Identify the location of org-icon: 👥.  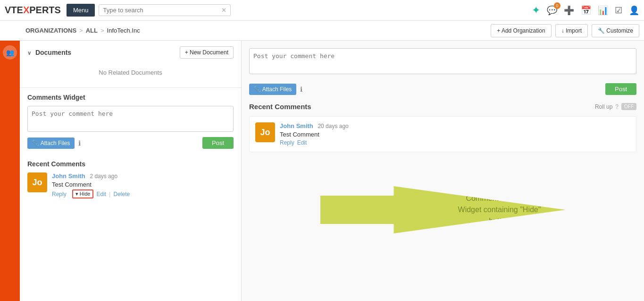
(10, 52).